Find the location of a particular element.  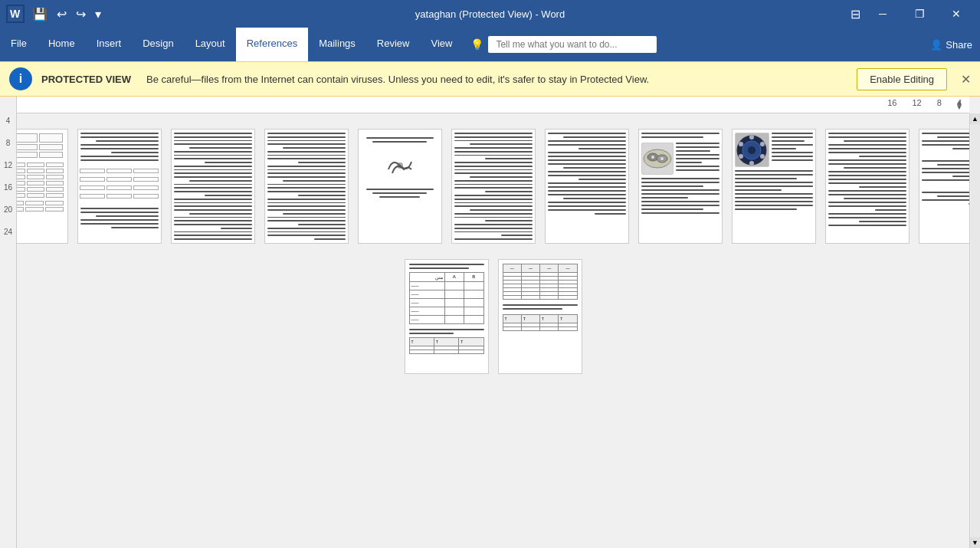

tab-layout: Layout is located at coordinates (210, 44).